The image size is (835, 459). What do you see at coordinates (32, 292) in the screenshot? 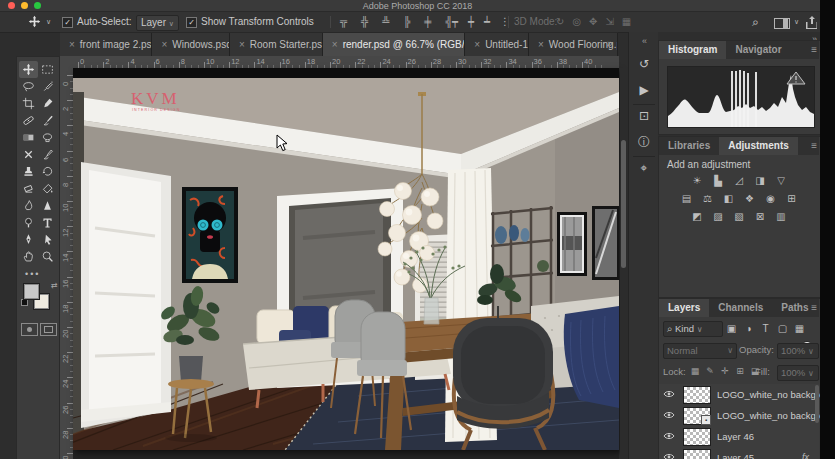
I see `foreground-color-swatch` at bounding box center [32, 292].